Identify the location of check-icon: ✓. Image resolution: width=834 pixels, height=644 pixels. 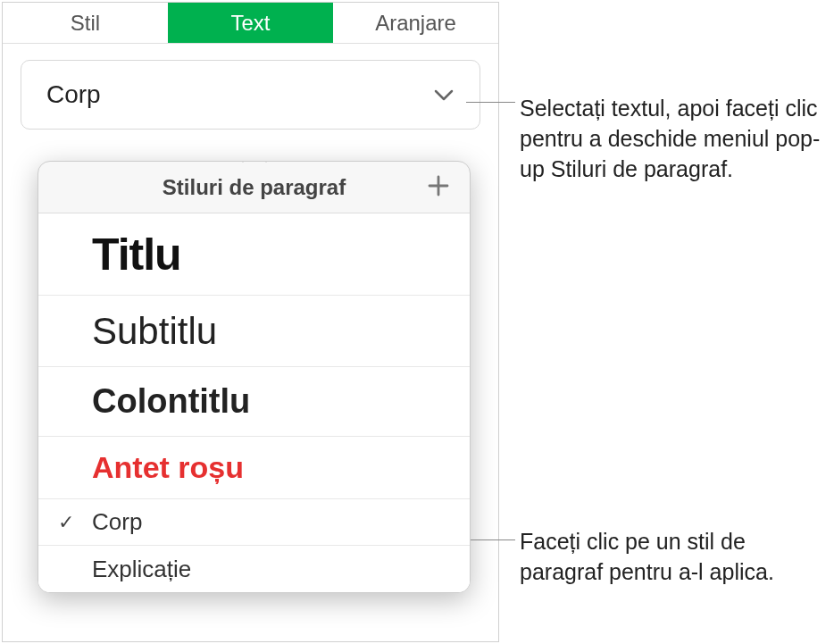
(66, 523).